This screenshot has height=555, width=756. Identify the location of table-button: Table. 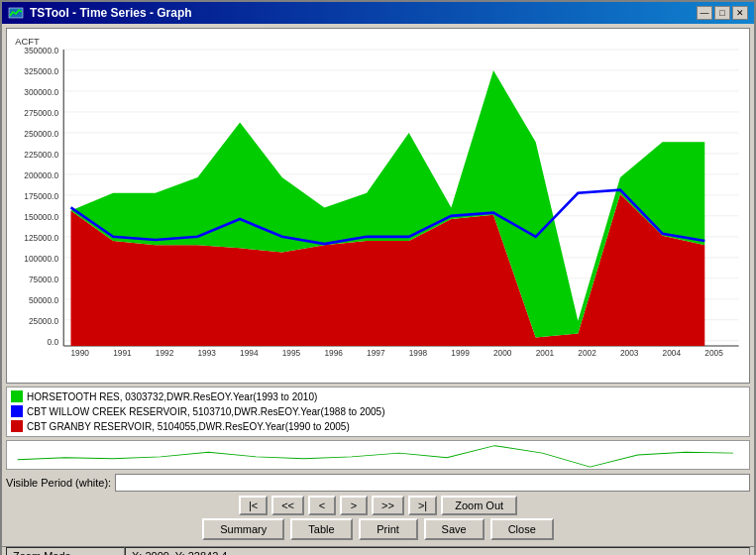
(321, 529).